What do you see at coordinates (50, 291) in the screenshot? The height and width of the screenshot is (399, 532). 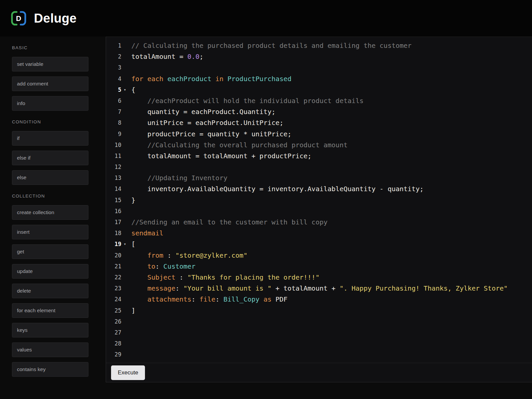 I see `sidebar-item-delete: delete` at bounding box center [50, 291].